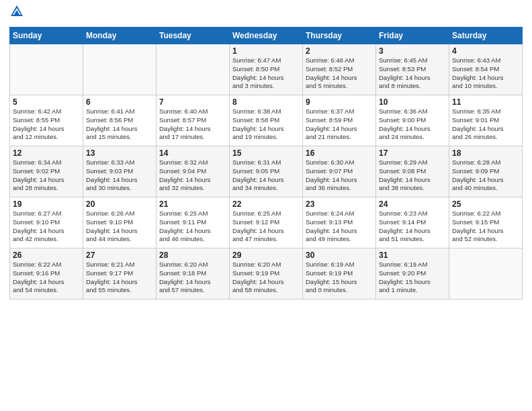  I want to click on logo, so click(17, 14).